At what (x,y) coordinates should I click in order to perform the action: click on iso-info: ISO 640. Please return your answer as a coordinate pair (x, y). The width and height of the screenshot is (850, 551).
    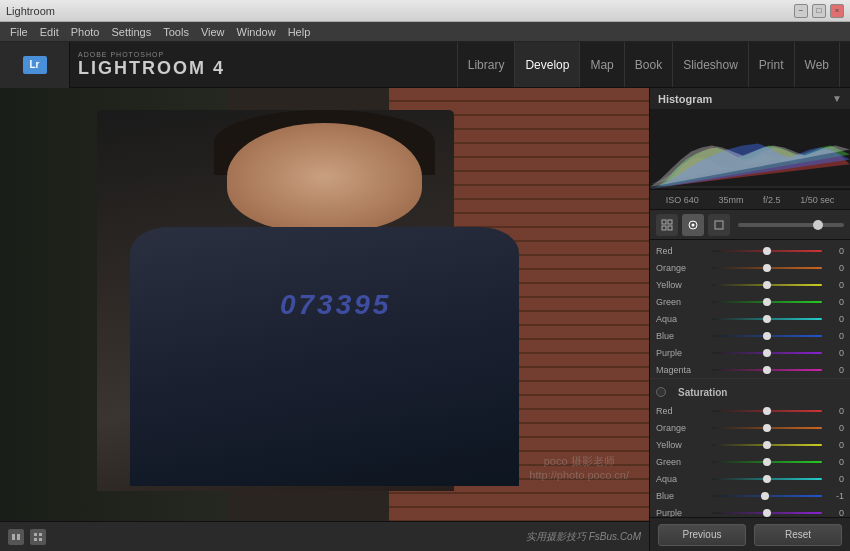
    Looking at the image, I should click on (682, 200).